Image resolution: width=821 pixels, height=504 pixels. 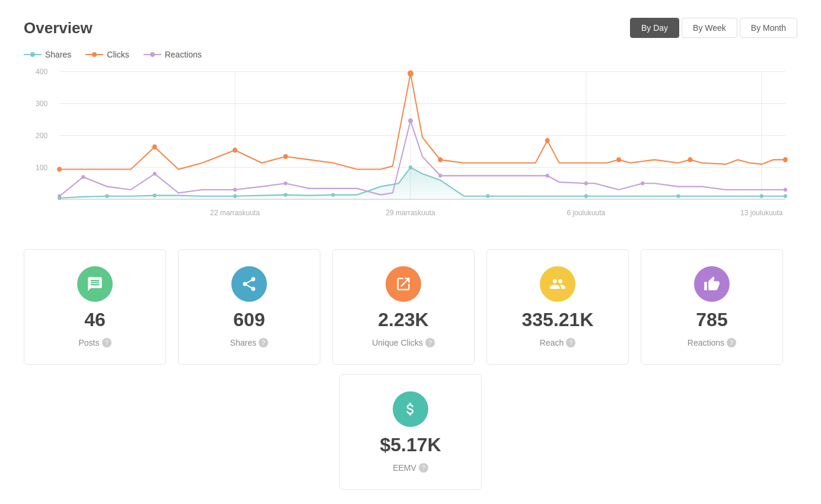 I want to click on reach-help-icon: ?, so click(x=571, y=343).